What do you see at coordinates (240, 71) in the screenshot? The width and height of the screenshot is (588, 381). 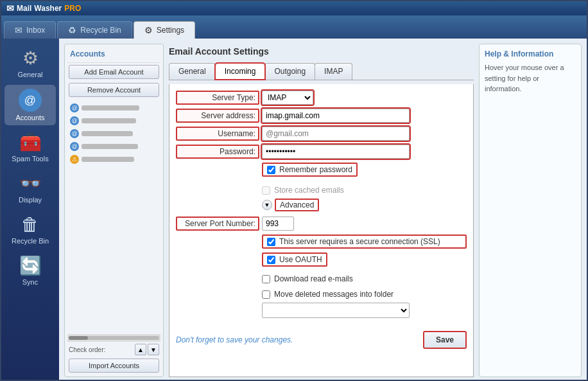 I see `settings-tab-incoming: Incoming` at bounding box center [240, 71].